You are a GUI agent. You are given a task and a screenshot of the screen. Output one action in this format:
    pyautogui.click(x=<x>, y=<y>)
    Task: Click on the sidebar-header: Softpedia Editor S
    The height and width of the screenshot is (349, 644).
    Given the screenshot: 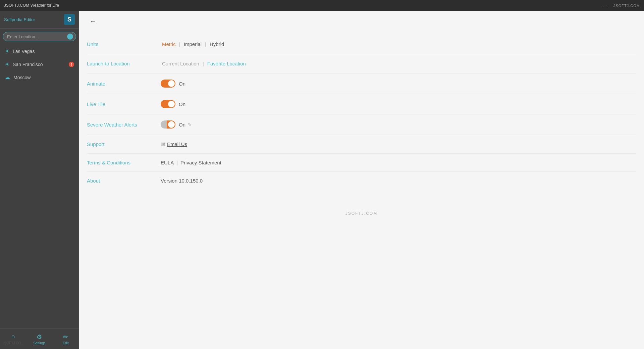 What is the action you would take?
    pyautogui.click(x=40, y=19)
    